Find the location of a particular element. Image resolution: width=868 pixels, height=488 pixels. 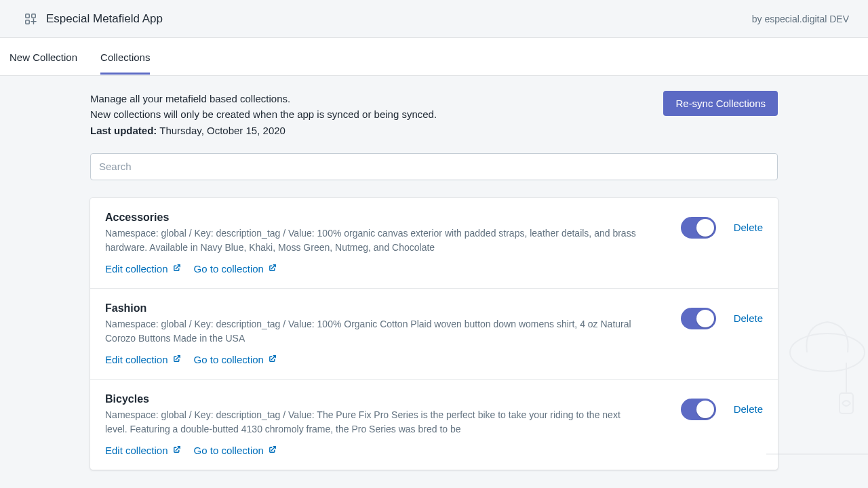

list-item: Accessories Namespace: global / Key: des… is located at coordinates (434, 243).